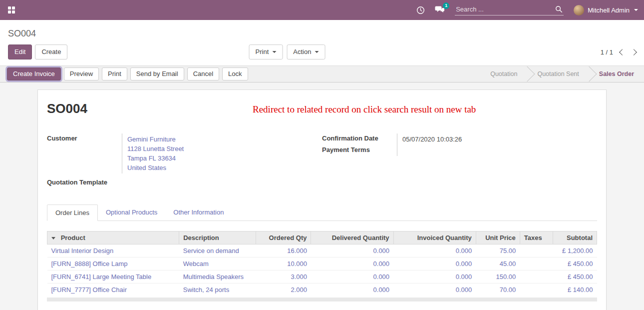 Image resolution: width=644 pixels, height=310 pixels. What do you see at coordinates (527, 10) in the screenshot?
I see `navbar-right: 1 Mitchell Admin` at bounding box center [527, 10].